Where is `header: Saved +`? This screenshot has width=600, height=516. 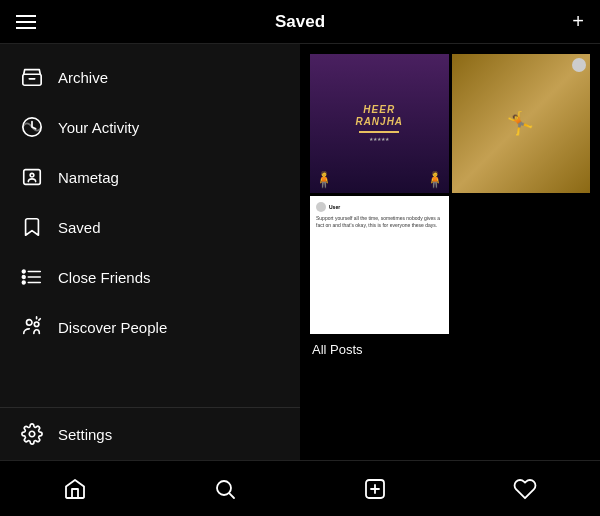 header: Saved + is located at coordinates (300, 22).